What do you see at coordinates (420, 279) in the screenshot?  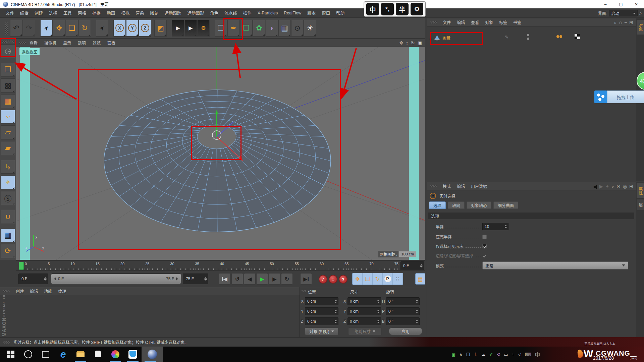 I see `keyframe-selection-icon: ▤` at bounding box center [420, 279].